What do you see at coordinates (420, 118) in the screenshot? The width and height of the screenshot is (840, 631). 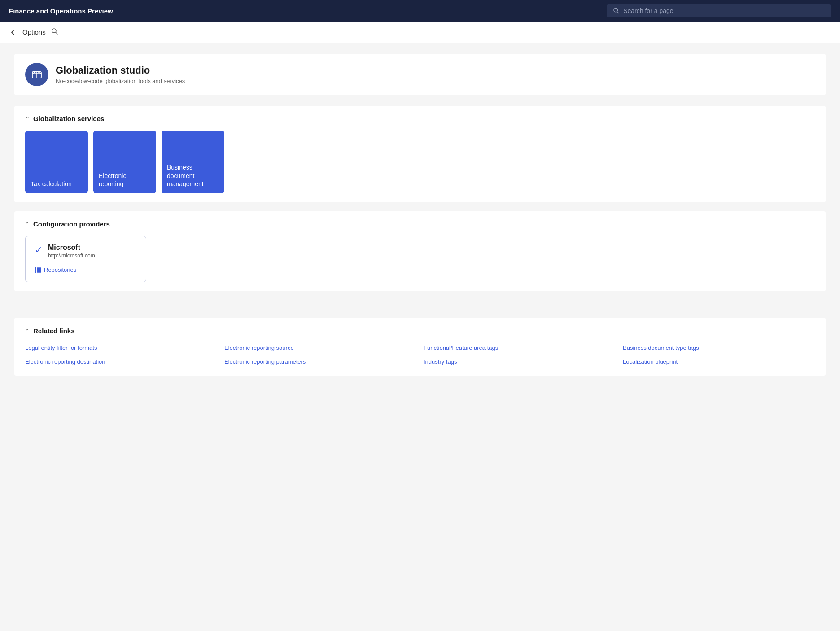 I see `globalization-services-header: ⌃ Globalization services` at bounding box center [420, 118].